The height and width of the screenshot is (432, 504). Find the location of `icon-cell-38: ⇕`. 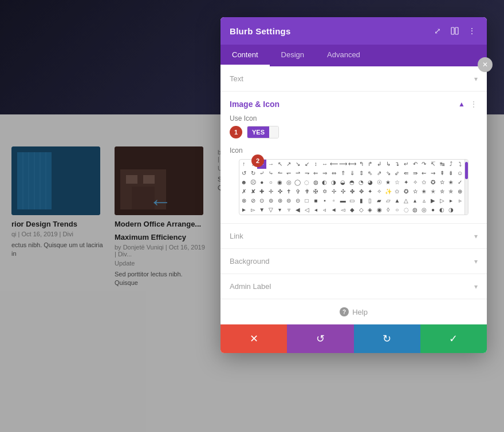

icon-cell-38: ⇕ is located at coordinates (361, 173).